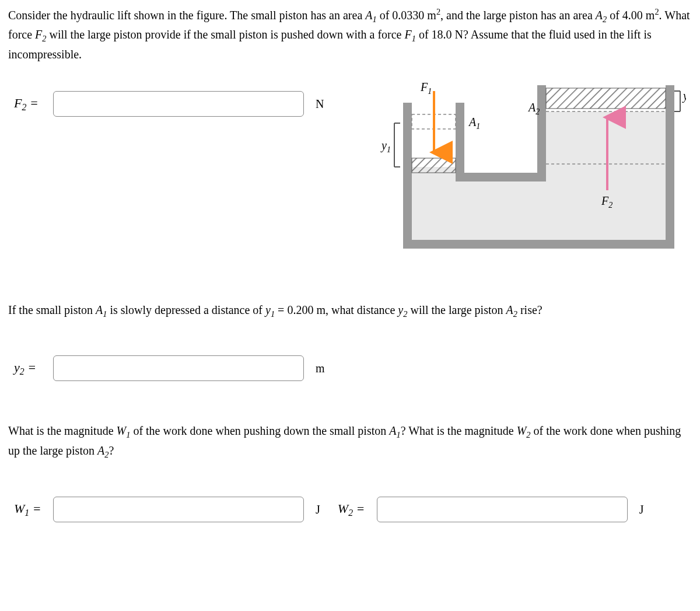 This screenshot has width=700, height=611. Describe the element at coordinates (642, 509) in the screenshot. I see `w2-unit: J` at that location.